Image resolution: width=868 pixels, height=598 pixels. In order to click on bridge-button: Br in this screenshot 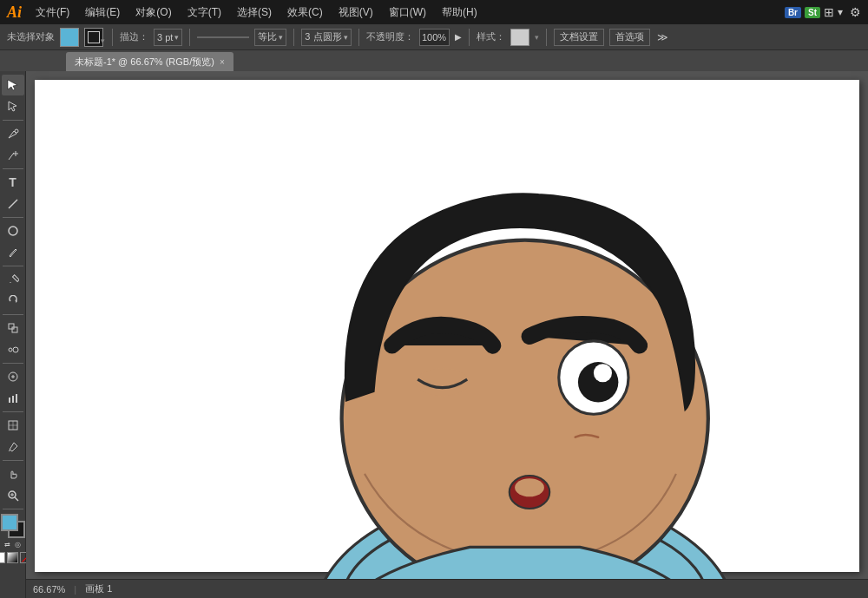, I will do `click(793, 12)`.